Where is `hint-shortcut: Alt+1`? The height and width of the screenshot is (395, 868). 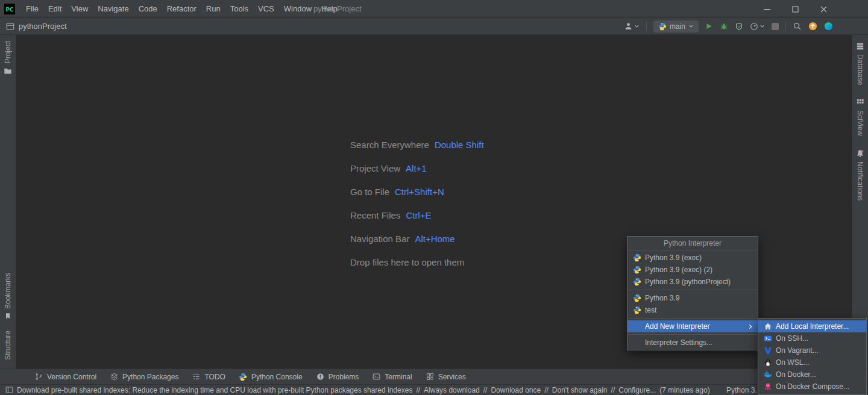
hint-shortcut: Alt+1 is located at coordinates (416, 169).